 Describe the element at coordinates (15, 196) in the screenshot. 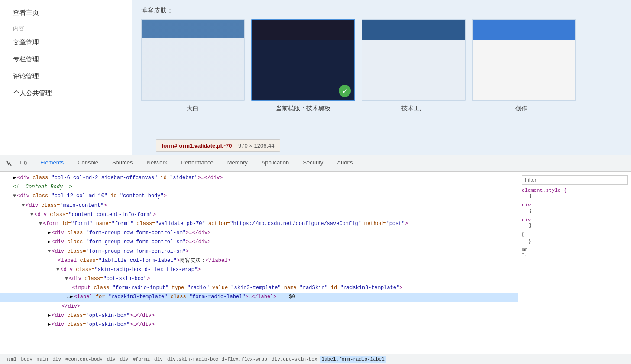

I see `expand-arrow-content-body: ▼` at that location.